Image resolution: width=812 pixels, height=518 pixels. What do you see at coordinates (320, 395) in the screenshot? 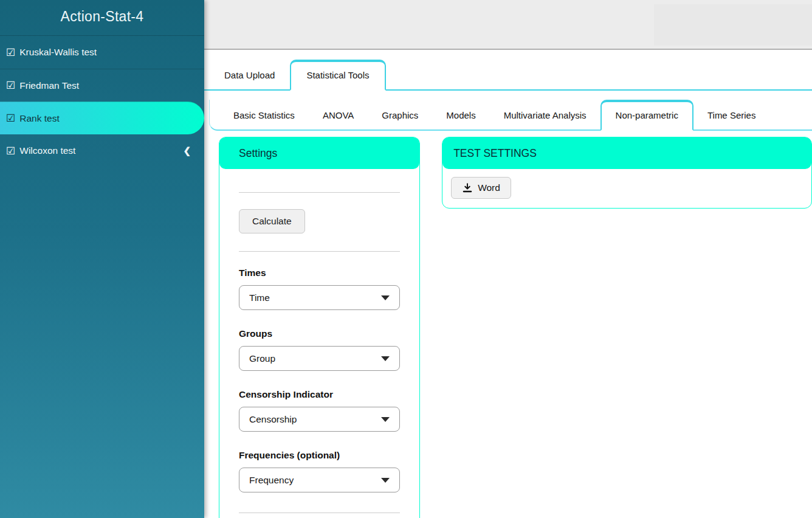
I see `censorship-indicator-field-label: Censorship Indicator` at bounding box center [320, 395].